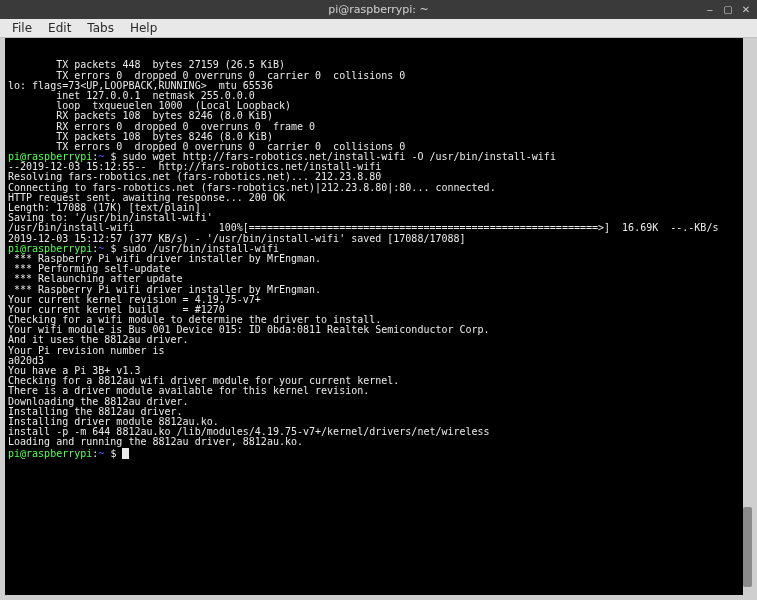  What do you see at coordinates (126, 454) in the screenshot?
I see `cursor` at bounding box center [126, 454].